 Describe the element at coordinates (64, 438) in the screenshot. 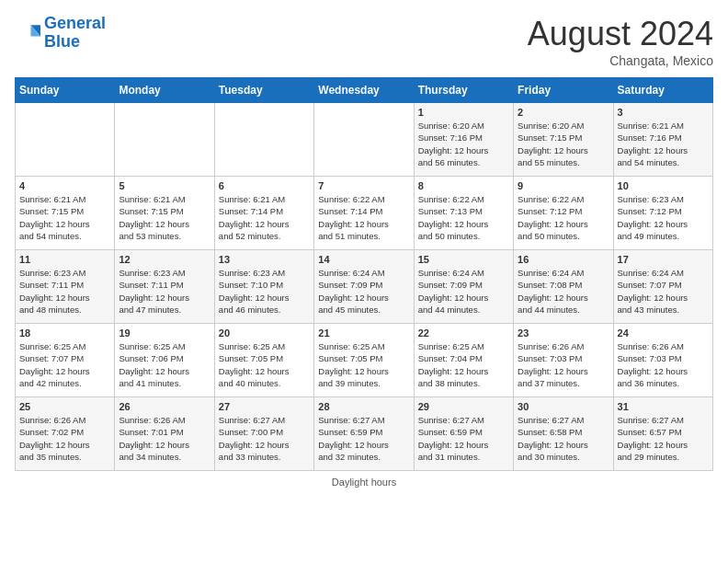

I see `day-info: Sunrise: 6:26 AM Sunset: 7:02 PM Dayligh…` at that location.